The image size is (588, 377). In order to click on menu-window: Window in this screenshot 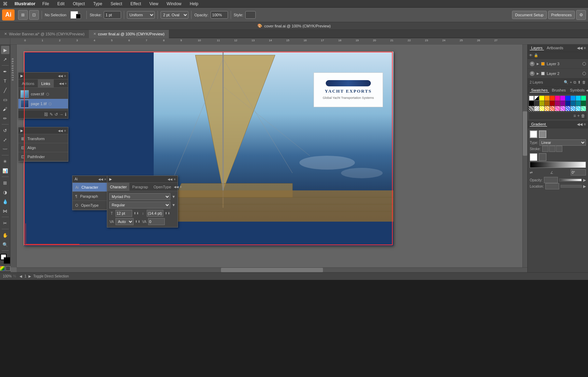, I will do `click(174, 4)`.